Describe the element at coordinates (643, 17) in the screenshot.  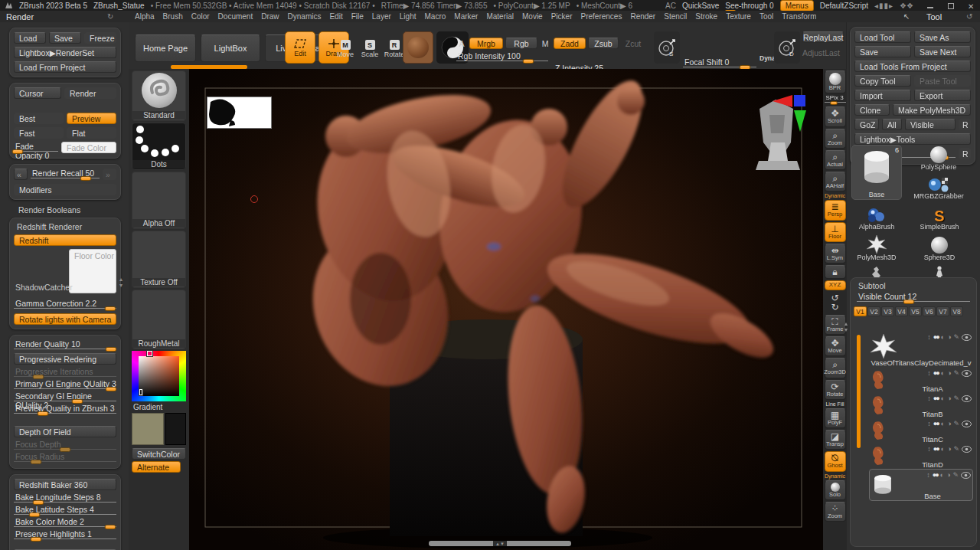
I see `menu-render: Render` at that location.